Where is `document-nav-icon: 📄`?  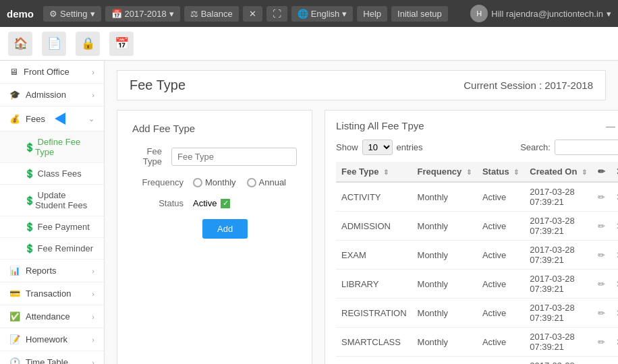 document-nav-icon: 📄 is located at coordinates (54, 44).